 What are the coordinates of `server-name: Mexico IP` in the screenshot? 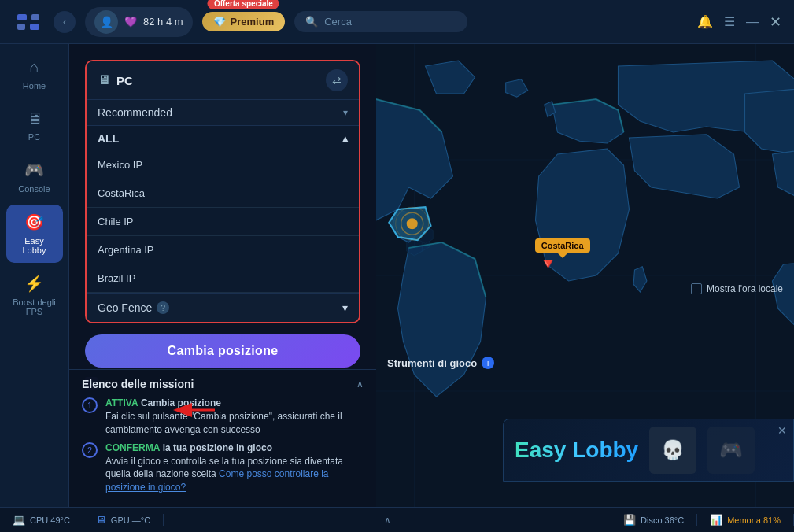 It's located at (120, 165).